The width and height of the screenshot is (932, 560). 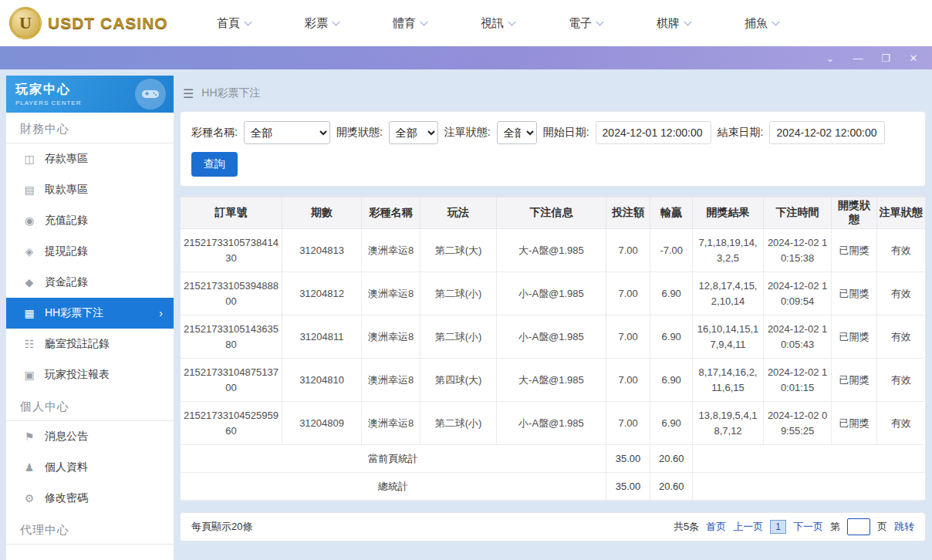 What do you see at coordinates (66, 467) in the screenshot?
I see `sidebar-item-label: 個人資料` at bounding box center [66, 467].